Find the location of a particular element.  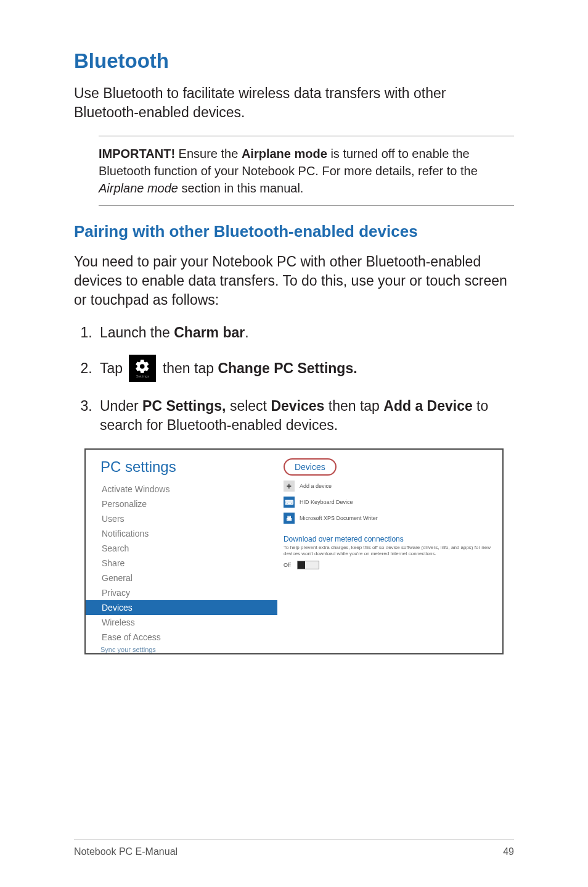

step3-d: Devices is located at coordinates (297, 406).